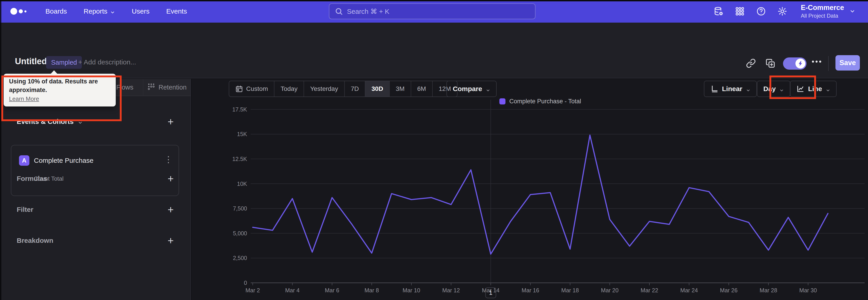  I want to click on nav-item-boards: Boards, so click(56, 11).